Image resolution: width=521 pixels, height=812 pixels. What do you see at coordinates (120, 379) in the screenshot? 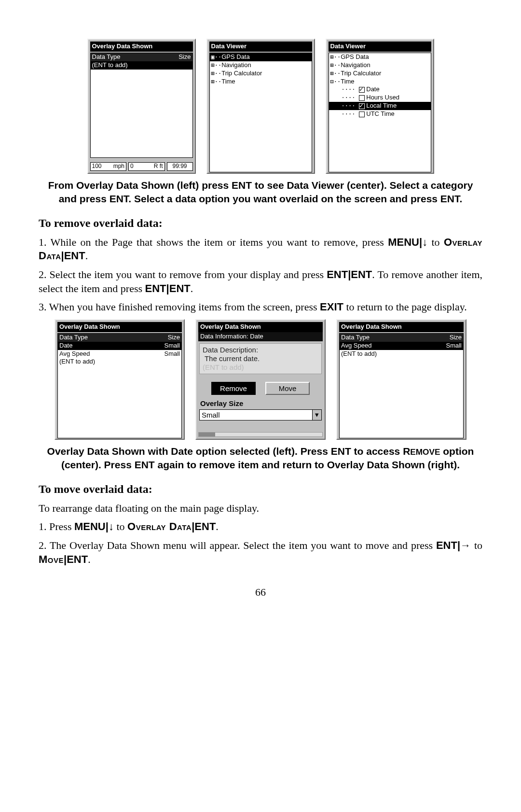
I see `overlay-data-shown-panel-date-selected: Overlay Data Shown Data Type Size DateSm…` at bounding box center [120, 379].